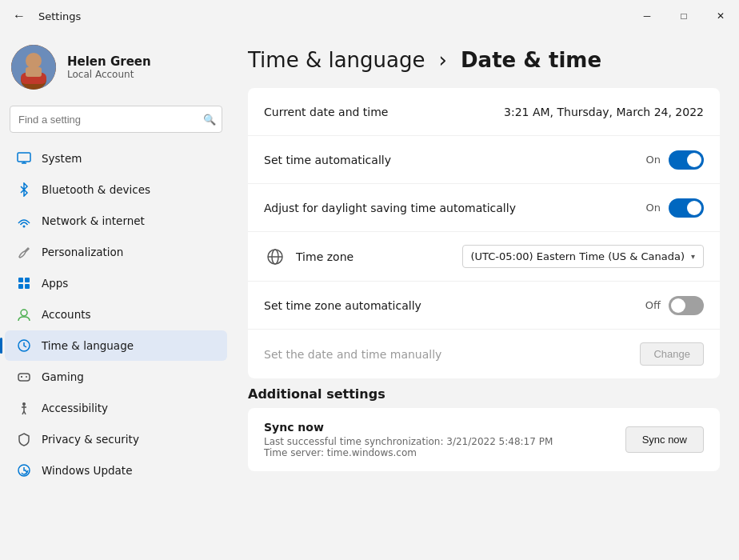 This screenshot has height=560, width=739. What do you see at coordinates (484, 429) in the screenshot?
I see `additional-settings: Additional settings Sync now Last succes…` at bounding box center [484, 429].